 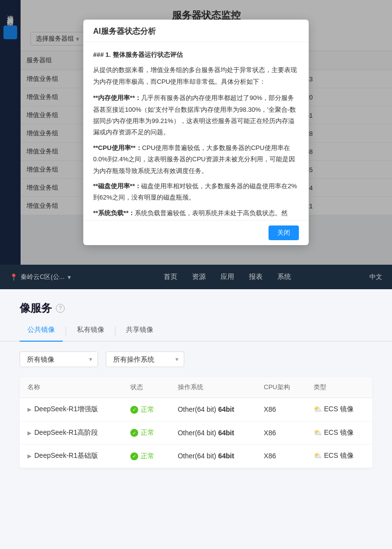 I want to click on modal-point: **内存使用率**：几乎所有服务器的内存使用率都超过了90%，部分服务器甚至接近…, so click(x=196, y=115).